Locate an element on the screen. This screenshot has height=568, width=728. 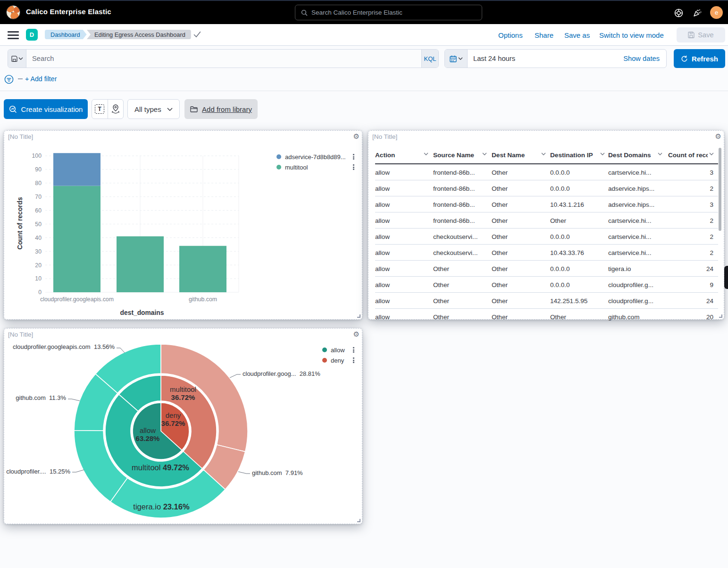
docked-flyout-tab is located at coordinates (726, 278).